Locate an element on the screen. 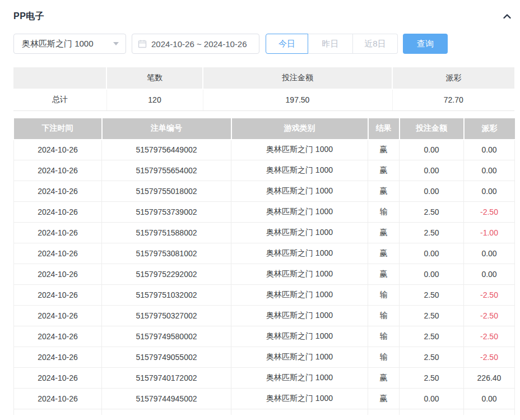 This screenshot has height=420, width=520. table-row: 2024-10-26 51579753081002 奥林匹斯之门 1000 赢 … is located at coordinates (264, 253).